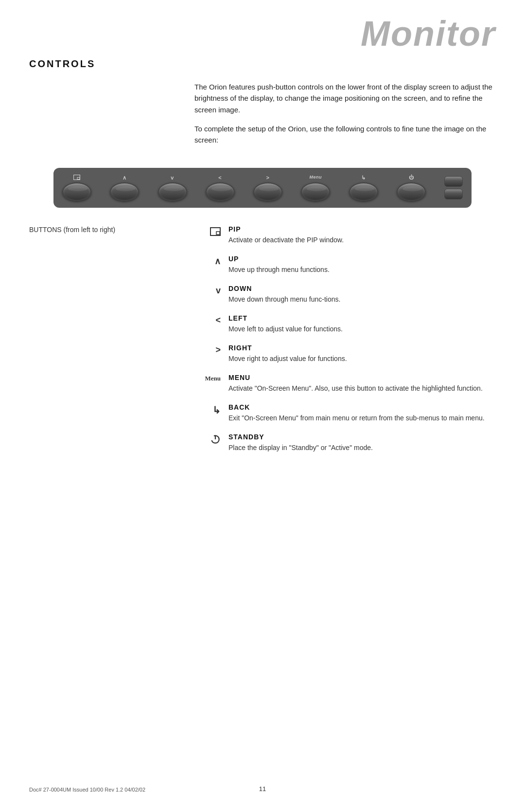  What do you see at coordinates (362, 295) in the screenshot?
I see `down-content: DOWN Move down through menu func-tions.` at bounding box center [362, 295].